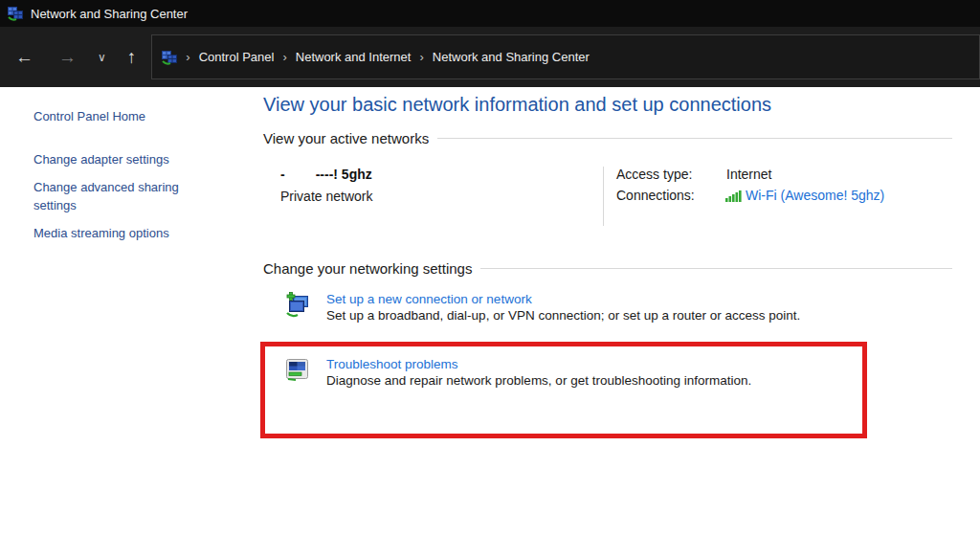 This screenshot has width=980, height=536. What do you see at coordinates (563, 316) in the screenshot?
I see `new-connection-description: Set up a broadband, dial-up, or VPN conn…` at bounding box center [563, 316].